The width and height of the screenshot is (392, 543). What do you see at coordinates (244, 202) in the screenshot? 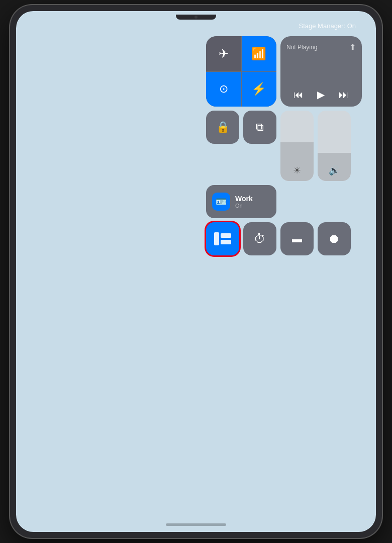
I see `focus-text: Work On` at bounding box center [244, 202].